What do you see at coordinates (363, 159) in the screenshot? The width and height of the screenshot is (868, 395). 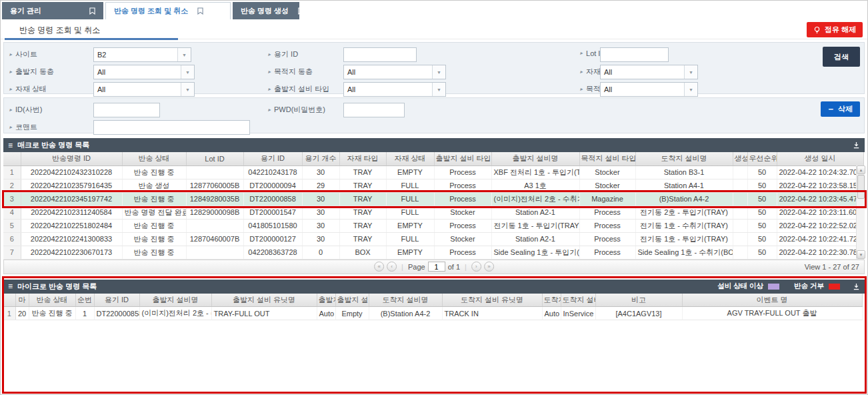 I see `column-header: 자재 타입` at bounding box center [363, 159].